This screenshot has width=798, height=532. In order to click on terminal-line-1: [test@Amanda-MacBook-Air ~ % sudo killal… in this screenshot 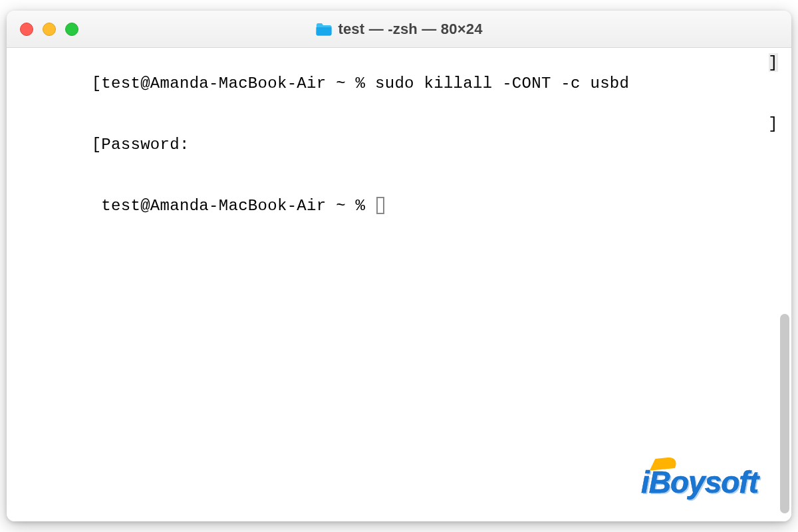, I will do `click(399, 84)`.